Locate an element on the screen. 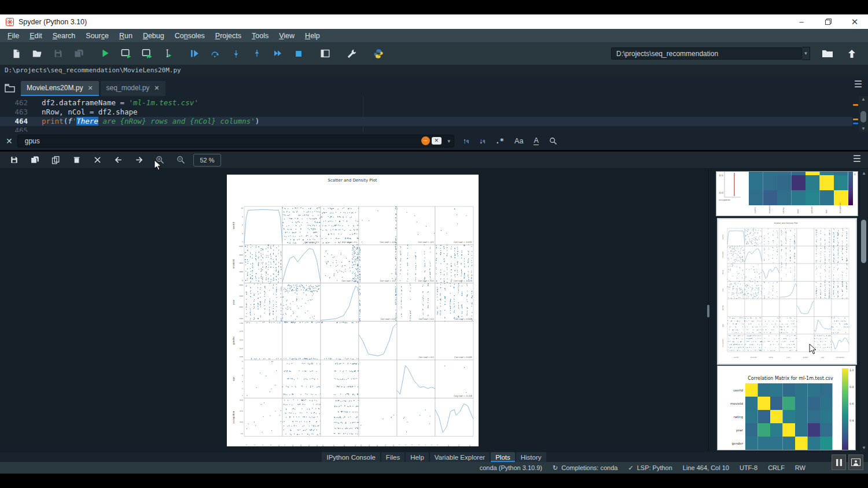 The height and width of the screenshot is (488, 868). find-previous-icon: ↑q is located at coordinates (466, 141).